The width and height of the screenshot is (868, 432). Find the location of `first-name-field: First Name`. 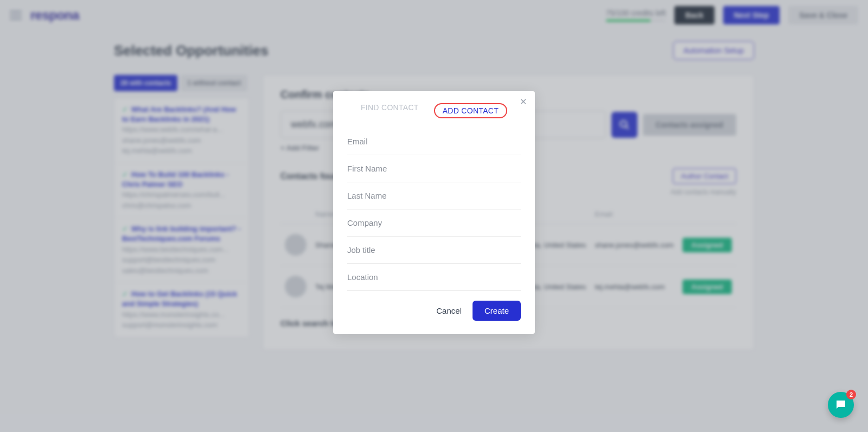

first-name-field: First Name is located at coordinates (434, 169).